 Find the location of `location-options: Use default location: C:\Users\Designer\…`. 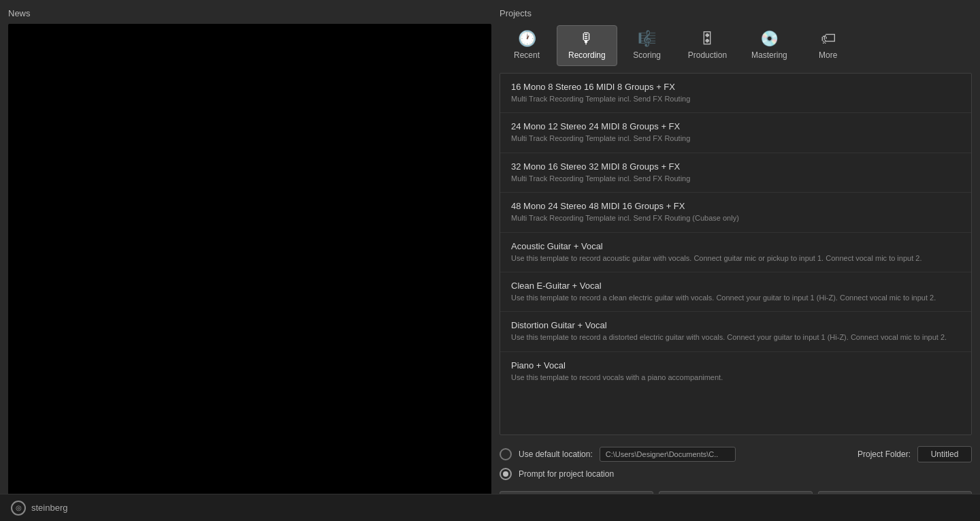

location-options: Use default location: C:\Users\Designer\… is located at coordinates (736, 463).